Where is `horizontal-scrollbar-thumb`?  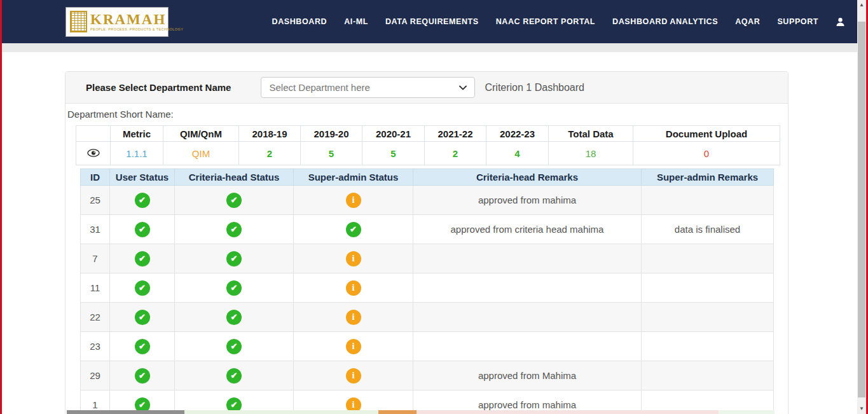 horizontal-scrollbar-thumb is located at coordinates (126, 412).